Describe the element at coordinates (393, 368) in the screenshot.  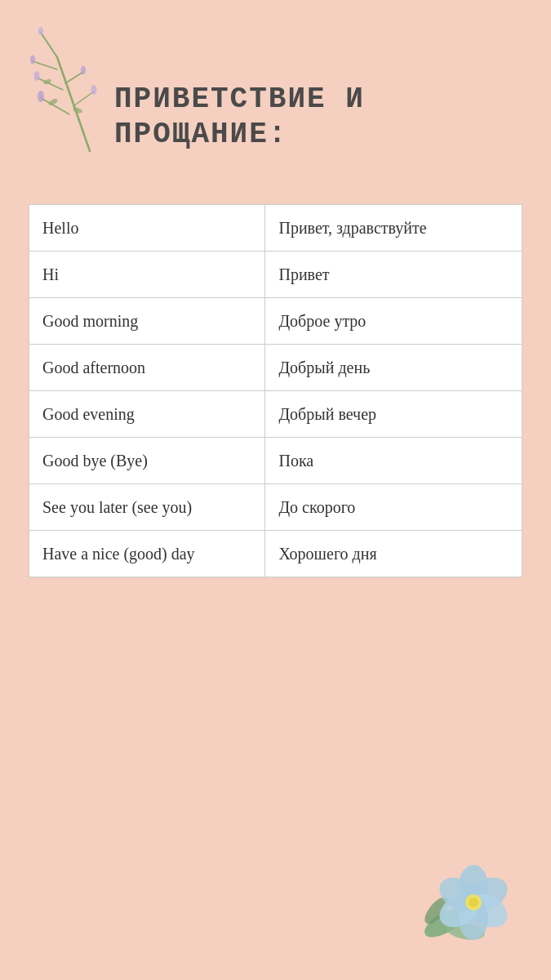
I see `cell-russian: Добрый день` at that location.